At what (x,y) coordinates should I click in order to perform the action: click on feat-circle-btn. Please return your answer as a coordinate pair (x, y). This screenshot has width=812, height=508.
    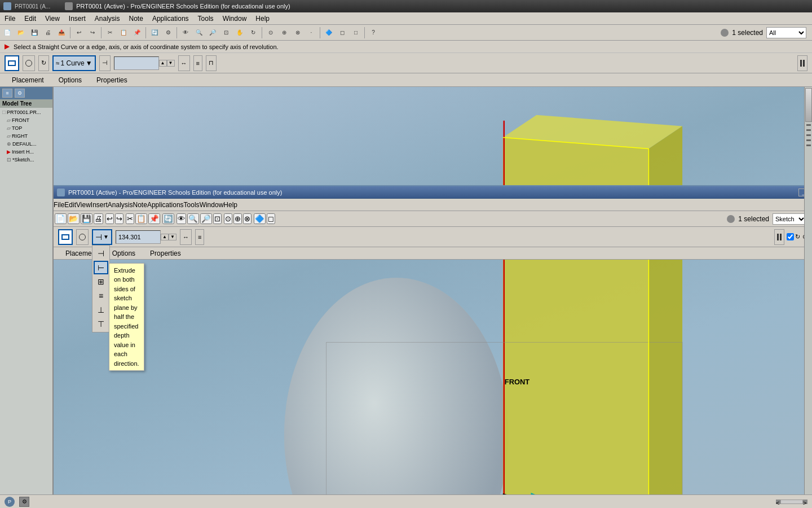
    Looking at the image, I should click on (29, 63).